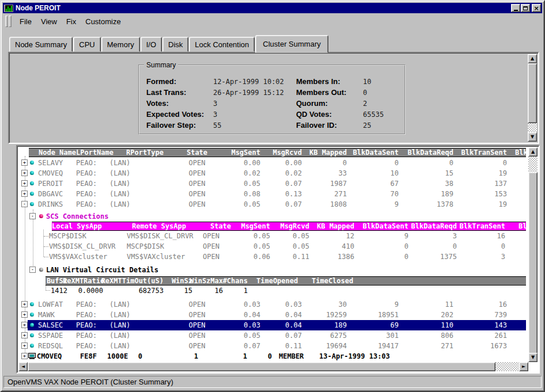 This screenshot has height=392, width=545. Describe the element at coordinates (272, 290) in the screenshot. I see `lan-row: 1412 0.0000 682753 15 16 1` at that location.